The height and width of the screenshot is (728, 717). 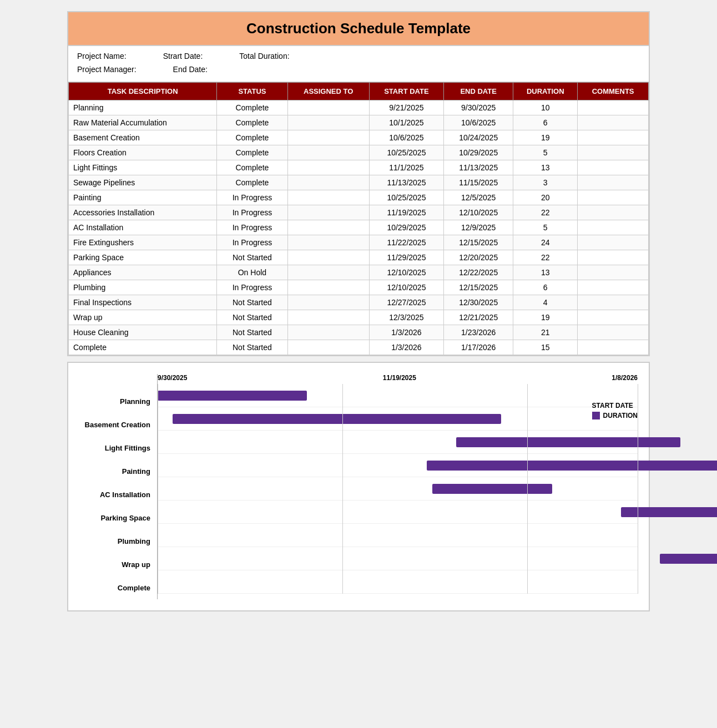 What do you see at coordinates (116, 424) in the screenshot?
I see `chart-y-label: Basement Creation` at bounding box center [116, 424].